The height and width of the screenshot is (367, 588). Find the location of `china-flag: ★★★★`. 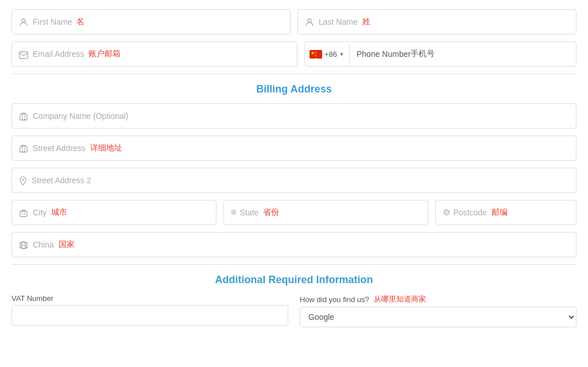

china-flag: ★★★★ is located at coordinates (316, 54).